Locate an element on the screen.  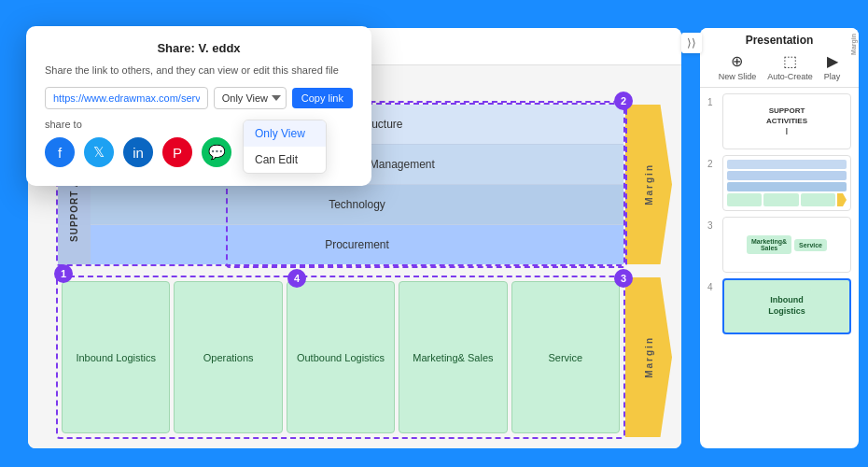
linkedin-share-icon: in is located at coordinates (138, 152).